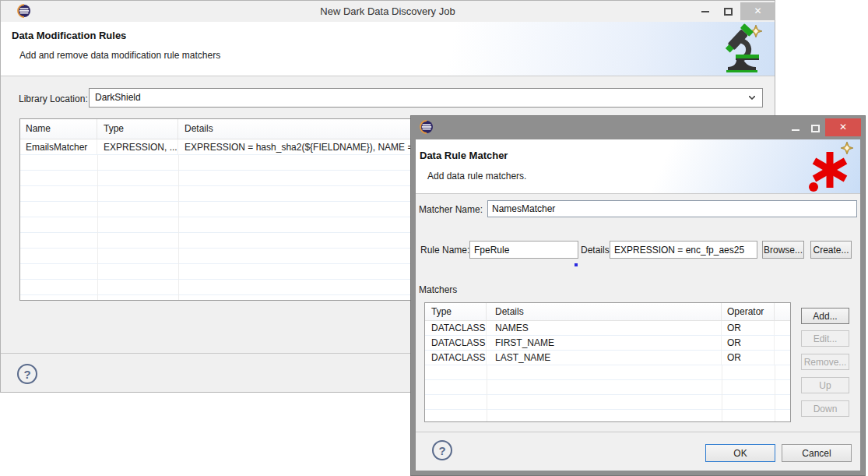  Describe the element at coordinates (596, 250) in the screenshot. I see `details-label: Details:` at that location.